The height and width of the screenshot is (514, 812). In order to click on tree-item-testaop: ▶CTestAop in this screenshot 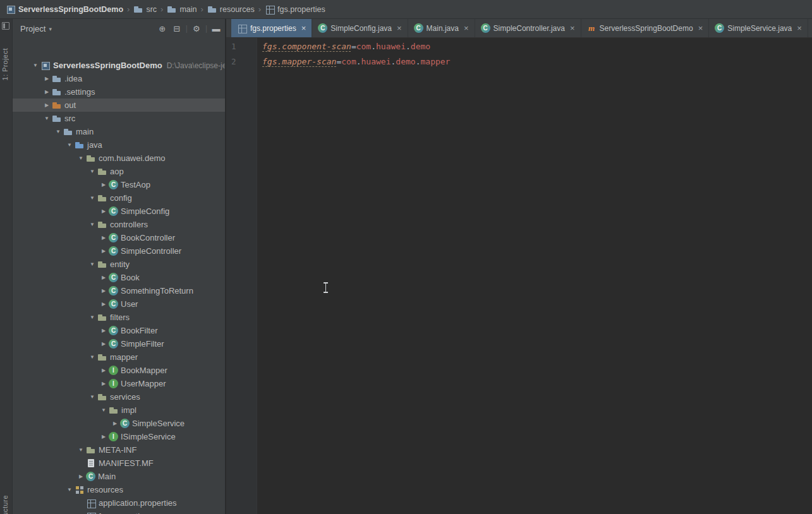, I will do `click(119, 184)`.